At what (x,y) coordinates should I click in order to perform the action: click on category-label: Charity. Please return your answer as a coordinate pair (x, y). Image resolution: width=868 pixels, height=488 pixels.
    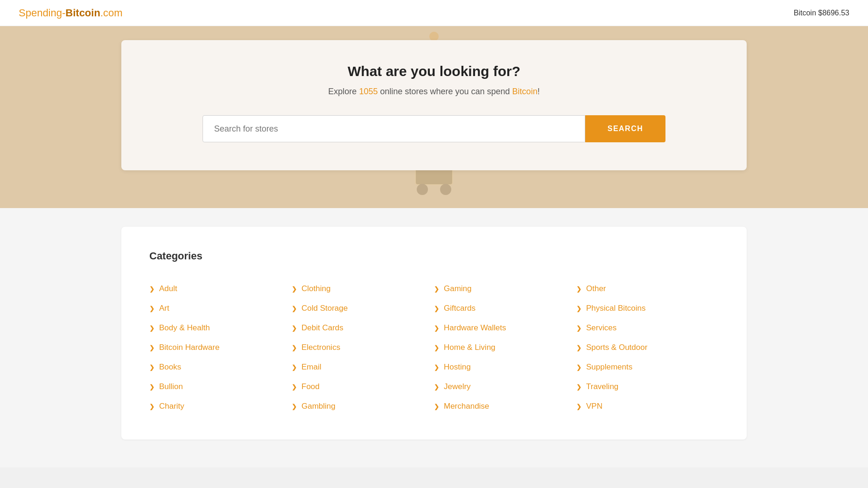
    Looking at the image, I should click on (172, 406).